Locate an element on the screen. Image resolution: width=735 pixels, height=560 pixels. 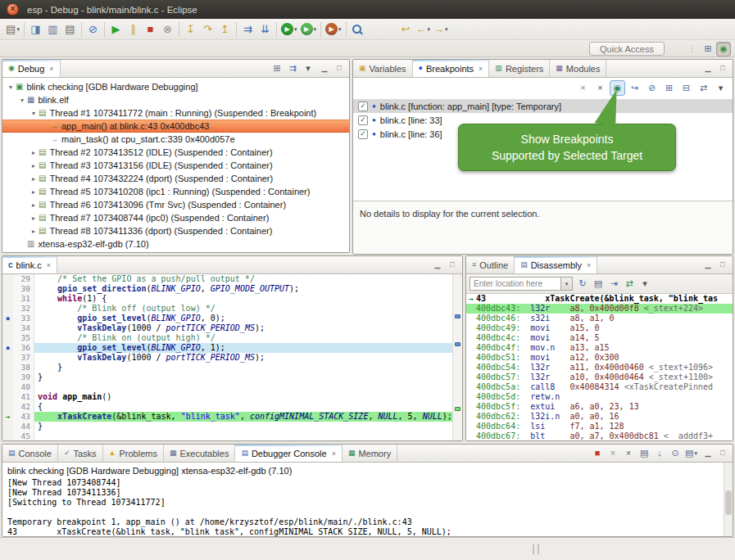
clear-console-icon: ▤ is located at coordinates (644, 454).